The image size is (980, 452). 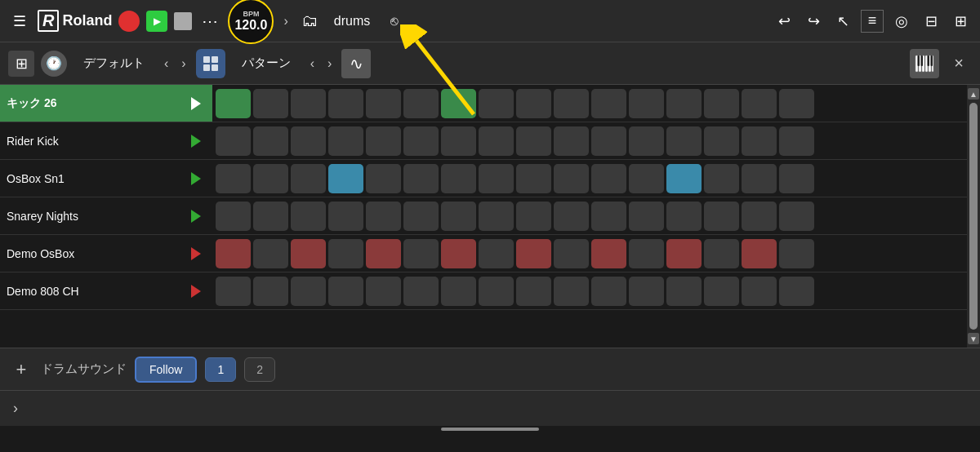 What do you see at coordinates (106, 179) in the screenshot?
I see `track-row: OsBox Sn1` at bounding box center [106, 179].